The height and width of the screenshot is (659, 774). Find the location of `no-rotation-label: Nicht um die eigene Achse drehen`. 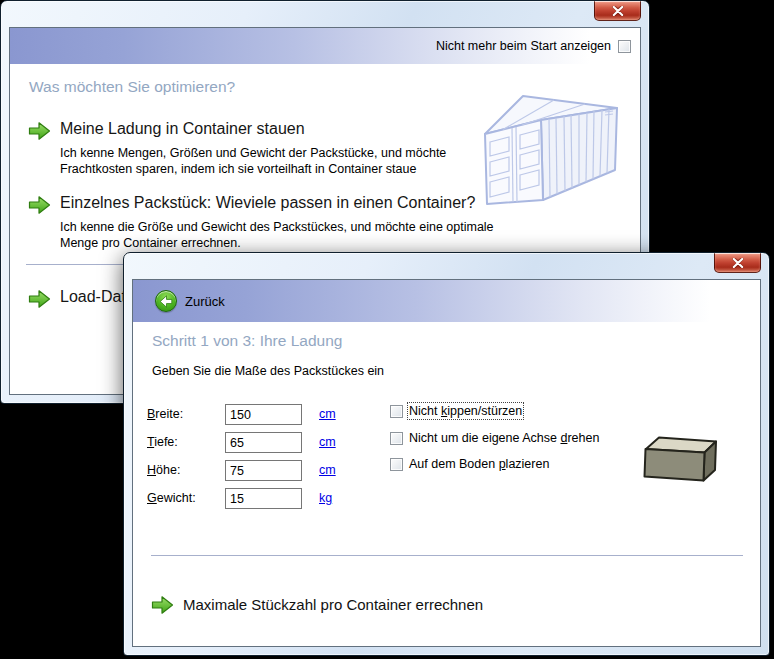

no-rotation-label: Nicht um die eigene Achse drehen is located at coordinates (504, 438).